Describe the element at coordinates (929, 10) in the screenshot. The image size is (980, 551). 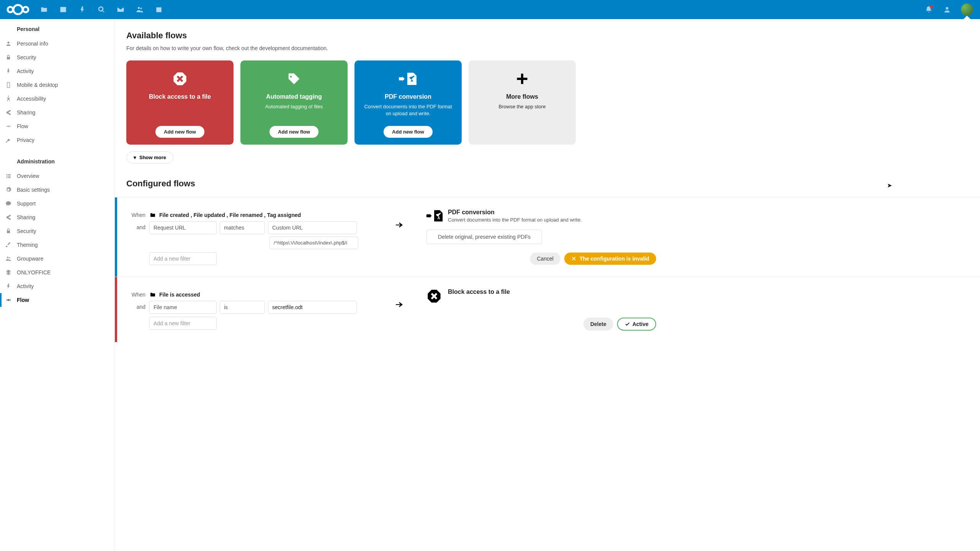
I see `notifications-icon` at that location.